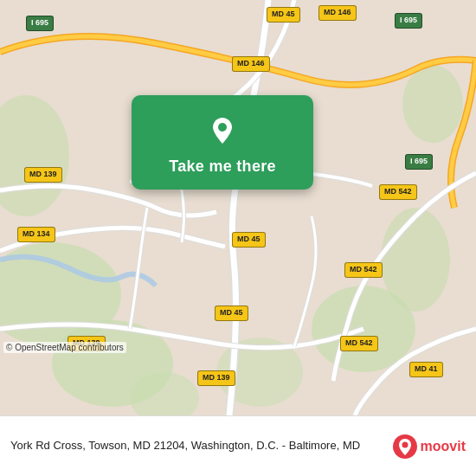 The image size is (476, 476). Describe the element at coordinates (251, 64) in the screenshot. I see `road-badge-md146-mid: MD 146` at that location.